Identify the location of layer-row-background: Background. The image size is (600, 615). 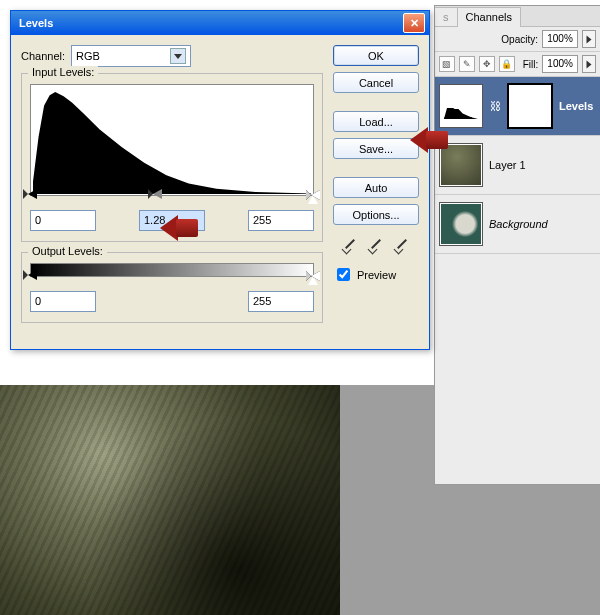
(518, 224).